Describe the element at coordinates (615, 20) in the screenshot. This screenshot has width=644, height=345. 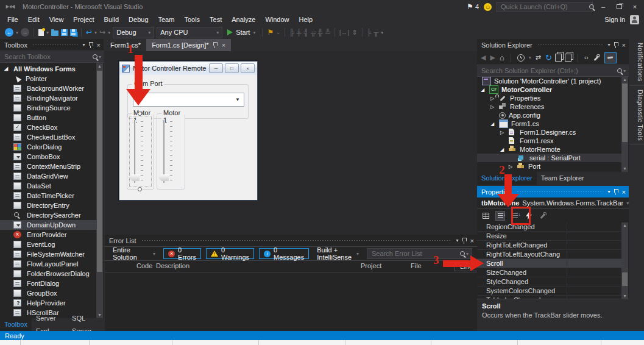
I see `sign-in-link: Sign in` at that location.